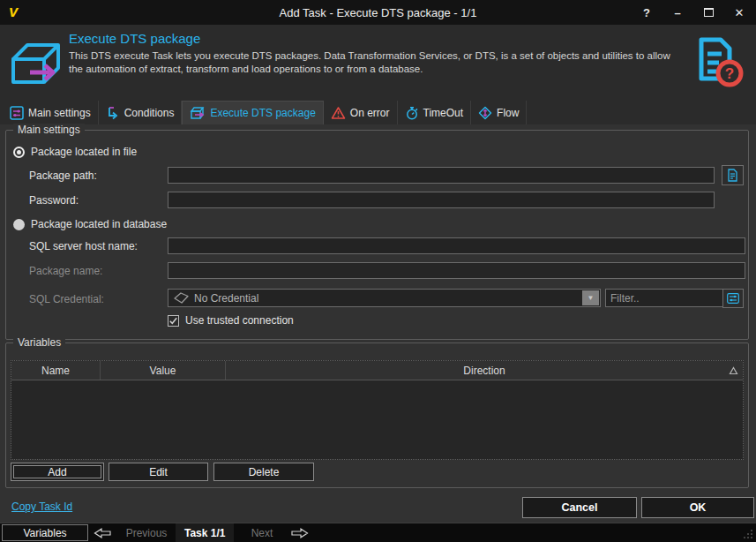  I want to click on trusted-connection-checkbox: Use trusted connection, so click(231, 320).